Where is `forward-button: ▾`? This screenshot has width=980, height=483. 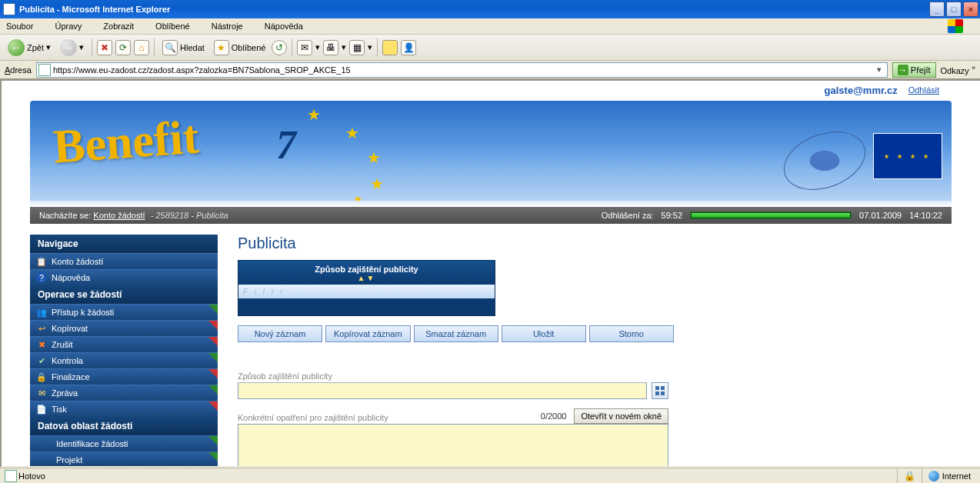 forward-button: ▾ is located at coordinates (72, 48).